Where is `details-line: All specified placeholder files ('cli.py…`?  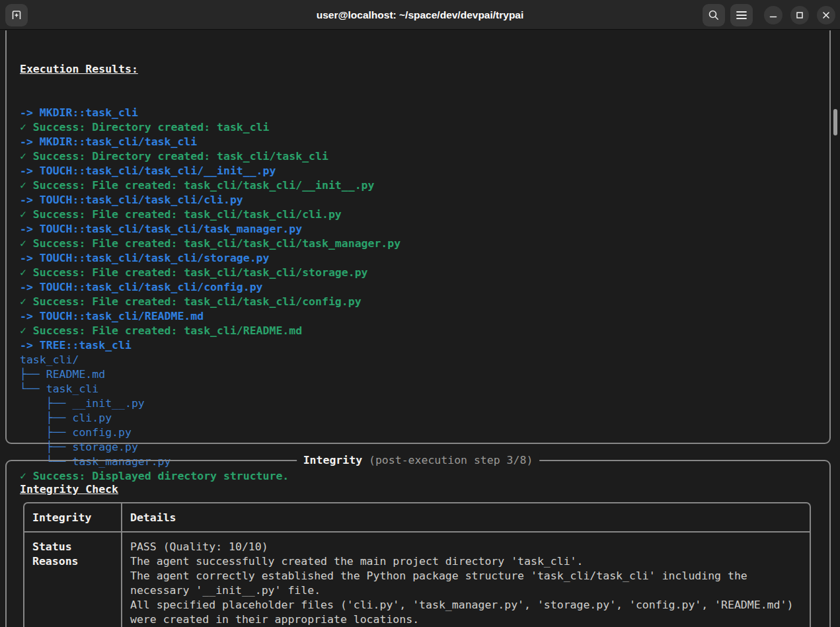 details-line: All specified placeholder files ('cli.py… is located at coordinates (470, 605).